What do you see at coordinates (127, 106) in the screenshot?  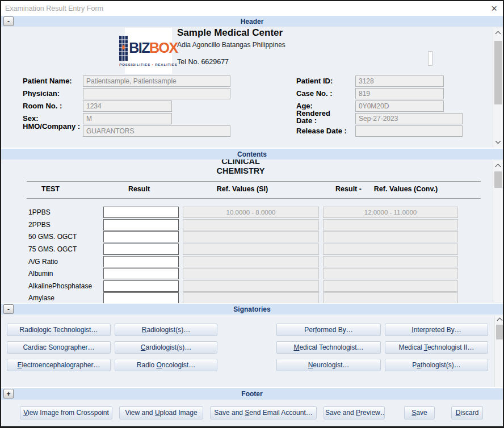 I see `room-no-field: 1234` at bounding box center [127, 106].